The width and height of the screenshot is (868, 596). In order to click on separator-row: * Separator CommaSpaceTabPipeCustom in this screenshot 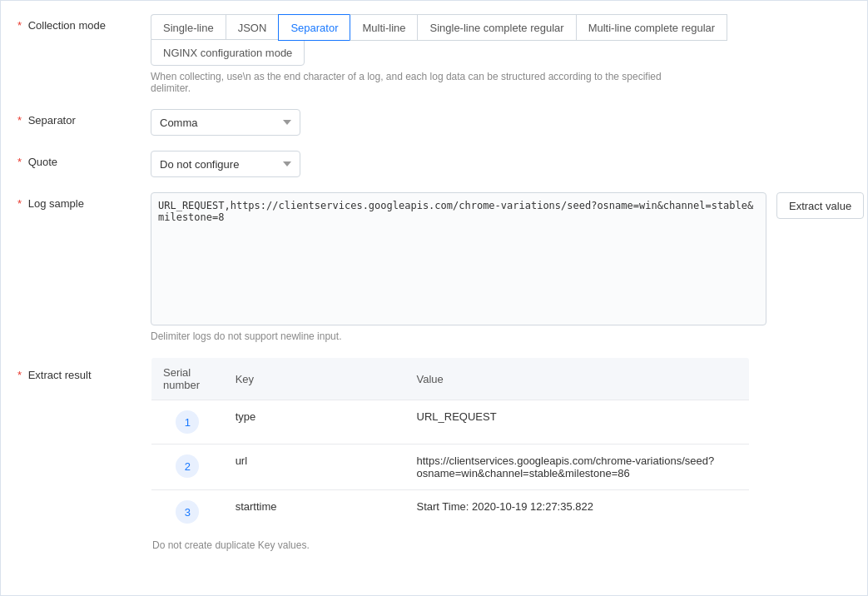, I will do `click(434, 122)`.